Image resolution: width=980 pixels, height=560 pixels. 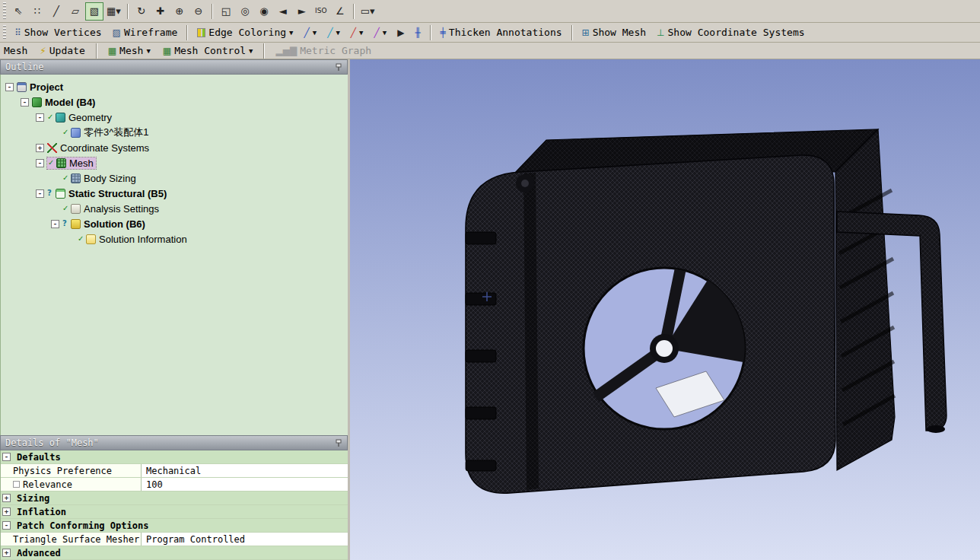 I want to click on tree-item-static-structural: - ? Static Structural (B5), so click(x=173, y=193).